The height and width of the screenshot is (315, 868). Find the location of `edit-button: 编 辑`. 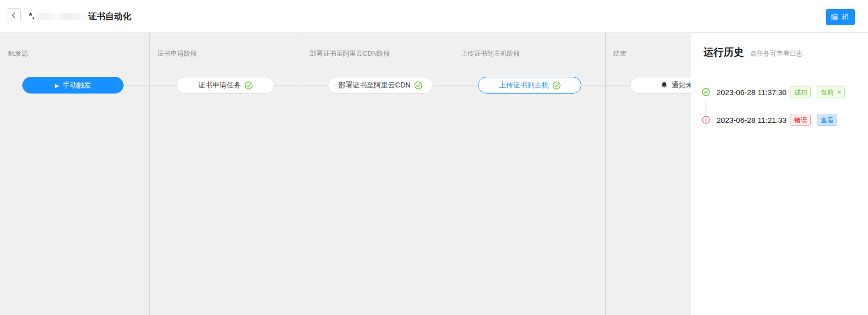

edit-button: 编 辑 is located at coordinates (841, 17).